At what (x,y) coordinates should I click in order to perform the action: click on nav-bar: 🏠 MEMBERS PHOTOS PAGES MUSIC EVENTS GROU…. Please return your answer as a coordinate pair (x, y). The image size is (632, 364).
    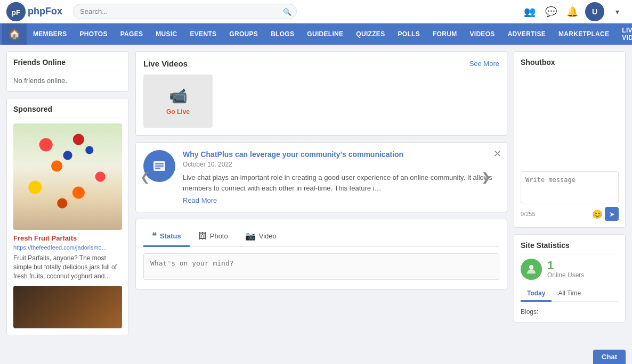
    Looking at the image, I should click on (316, 34).